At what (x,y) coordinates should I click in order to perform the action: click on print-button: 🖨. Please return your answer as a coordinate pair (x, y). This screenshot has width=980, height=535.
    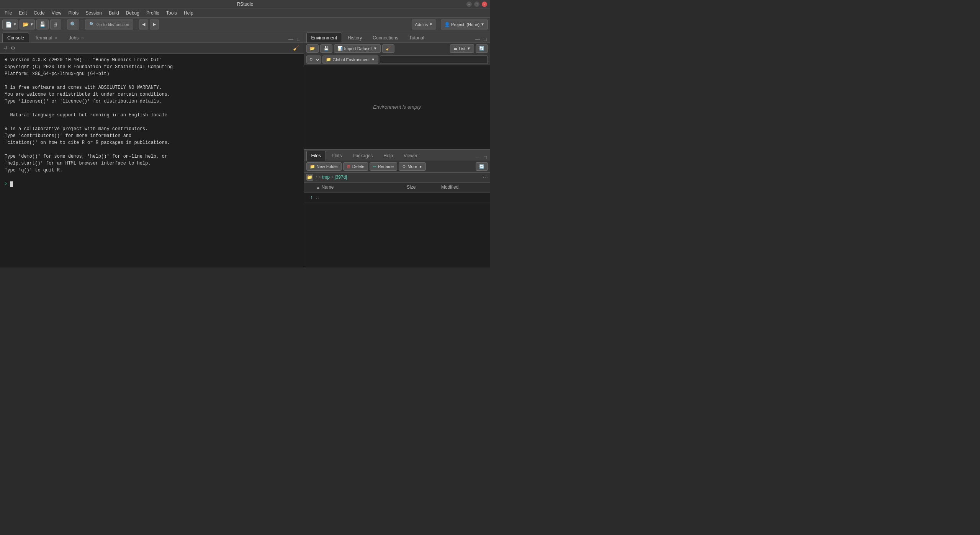
    Looking at the image, I should click on (56, 24).